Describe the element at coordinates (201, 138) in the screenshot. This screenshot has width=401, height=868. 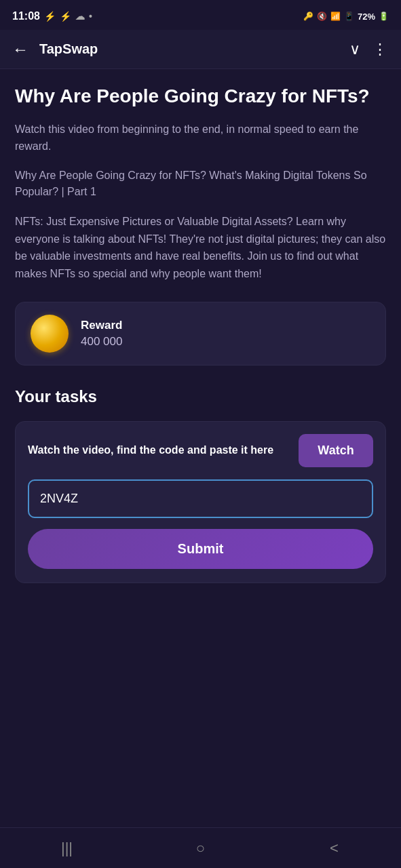
I see `description-primary: Watch this video from beginning to the e…` at that location.